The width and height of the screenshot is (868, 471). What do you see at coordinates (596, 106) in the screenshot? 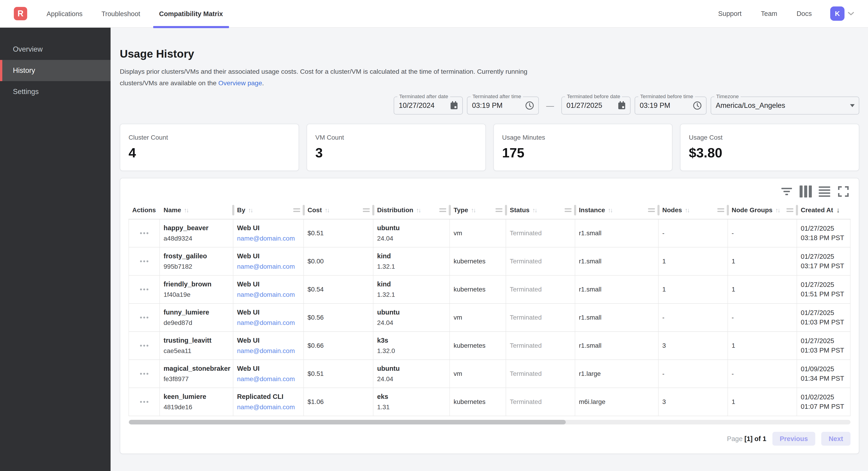
I see `terminated-before-date-field: Terminated before date 01/27/2025` at bounding box center [596, 106].